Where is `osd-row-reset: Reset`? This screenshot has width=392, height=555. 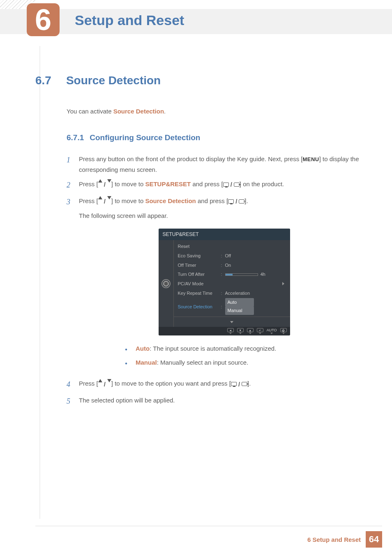
osd-row-reset: Reset is located at coordinates (232, 247).